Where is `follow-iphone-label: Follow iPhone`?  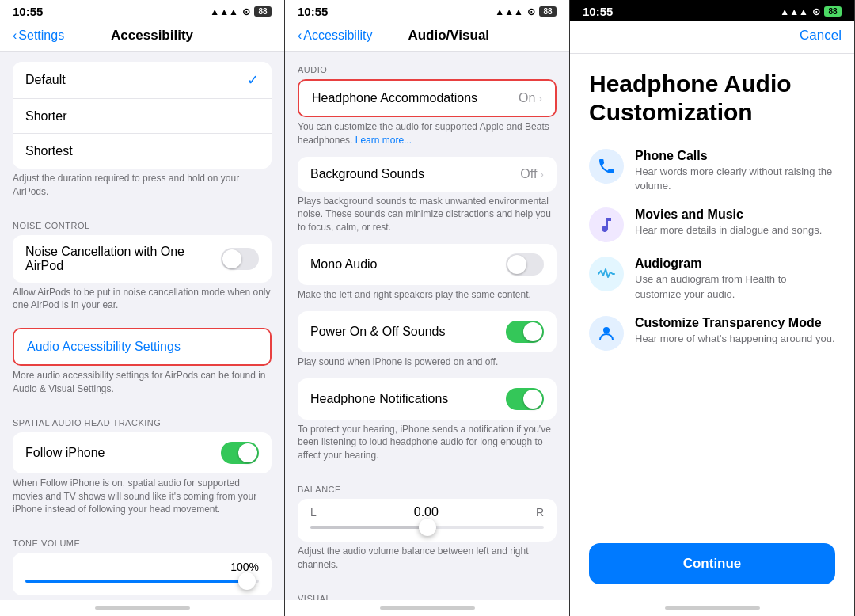
follow-iphone-label: Follow iPhone is located at coordinates (124, 453).